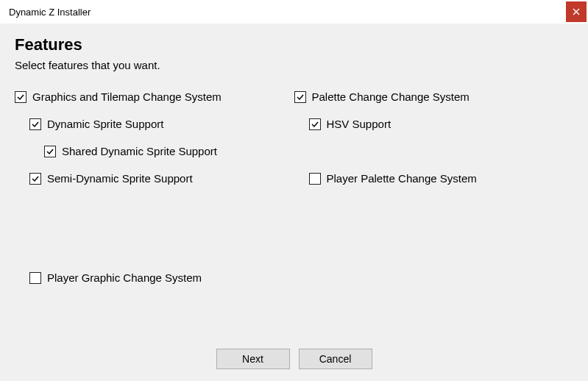  I want to click on checkbox-shared-dynamic-sprite, so click(50, 152).